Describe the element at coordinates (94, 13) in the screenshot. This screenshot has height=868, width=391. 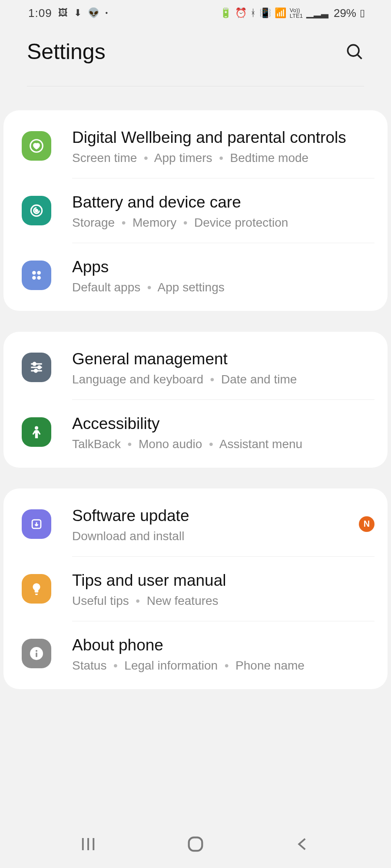
I see `reddit-icon: 👽` at that location.